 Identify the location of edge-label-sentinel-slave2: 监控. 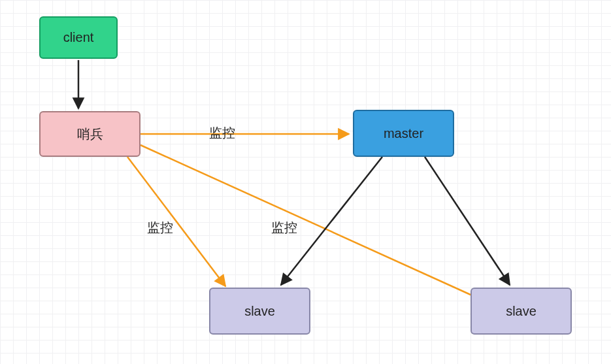
(284, 227).